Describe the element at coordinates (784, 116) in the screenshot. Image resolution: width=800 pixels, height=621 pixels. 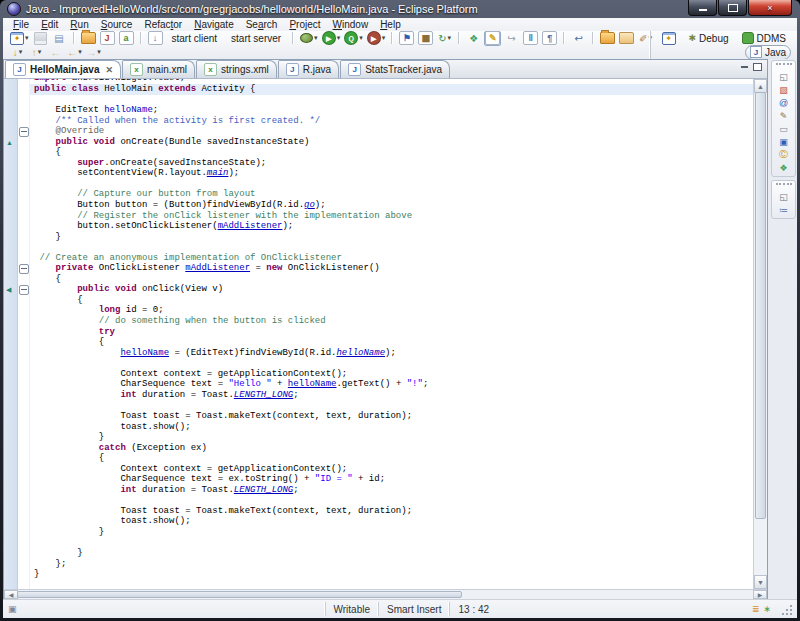
I see `declaration-view-icon: ✎` at that location.